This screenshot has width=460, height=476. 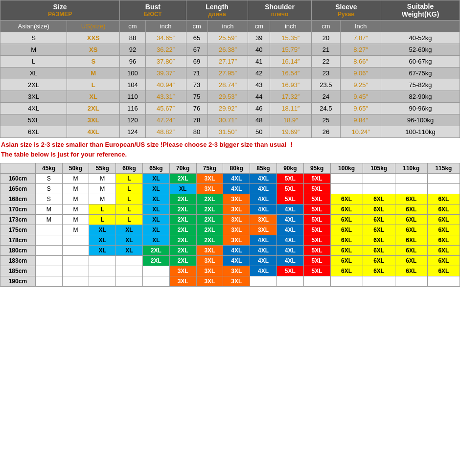 What do you see at coordinates (290, 168) in the screenshot?
I see `weight-col-header: 90kg` at bounding box center [290, 168].